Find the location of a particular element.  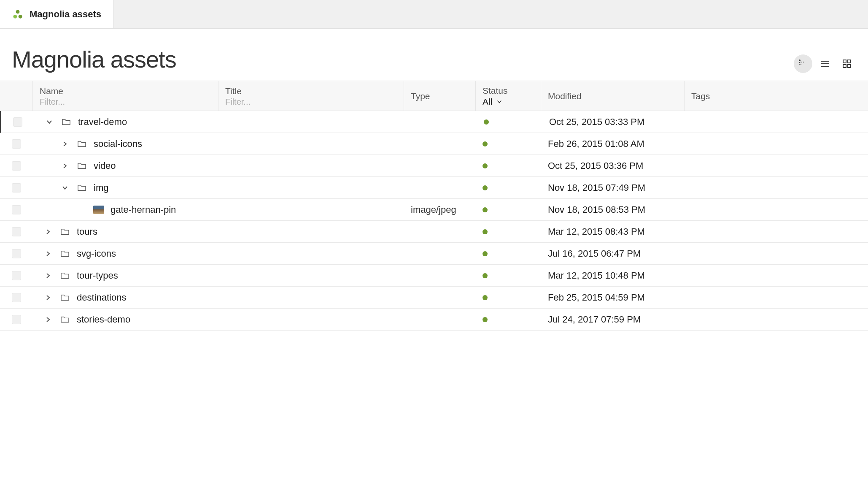

row-modified-value: Nov 18, 2015 08:53 PM is located at coordinates (596, 210).